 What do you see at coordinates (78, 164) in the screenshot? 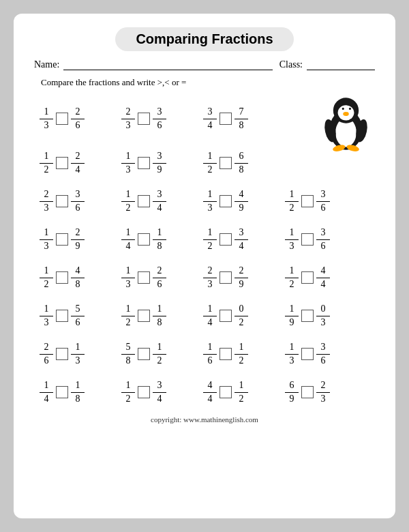
I see `right-fraction: 24` at bounding box center [78, 164].